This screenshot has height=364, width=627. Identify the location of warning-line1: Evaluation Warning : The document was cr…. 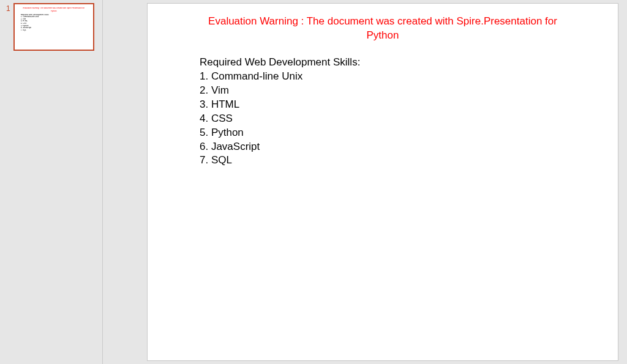
(383, 21).